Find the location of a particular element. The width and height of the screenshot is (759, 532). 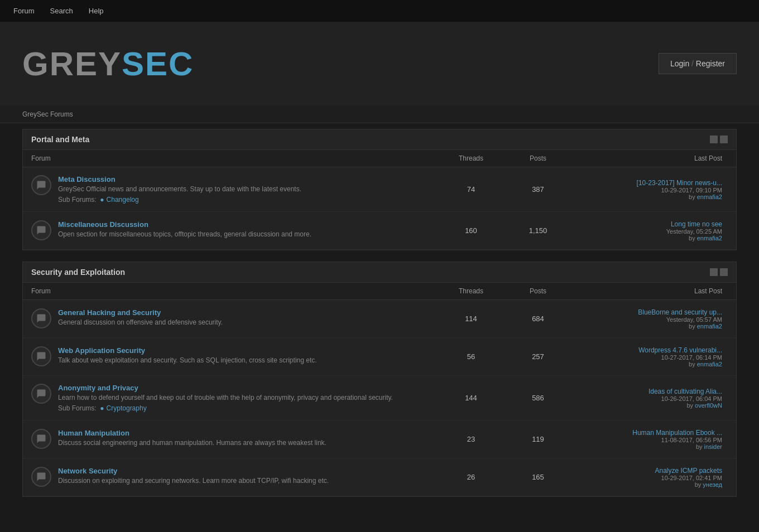

last-post-by: by insider is located at coordinates (647, 447).